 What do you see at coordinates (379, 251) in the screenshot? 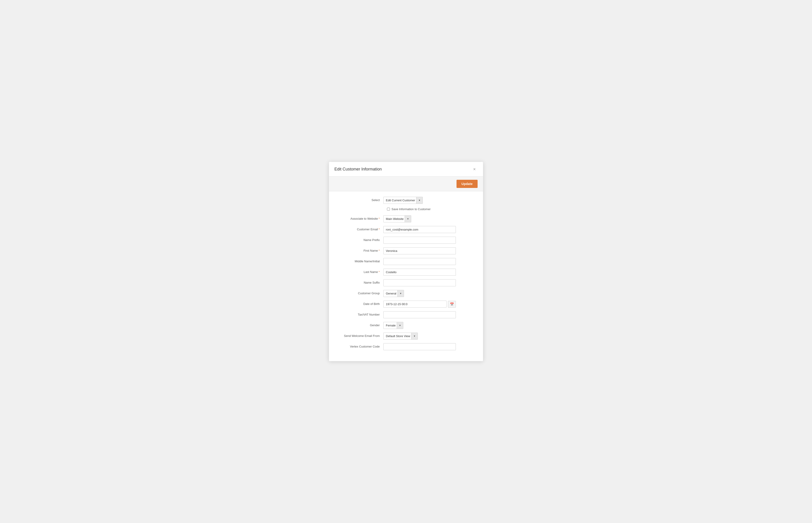
I see `first-name-required: *` at bounding box center [379, 251].